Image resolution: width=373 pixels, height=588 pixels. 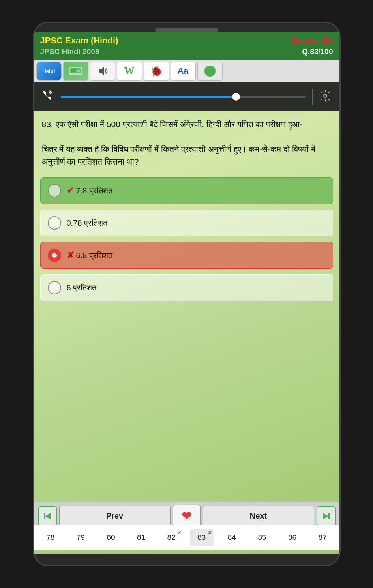 What do you see at coordinates (70, 191) in the screenshot?
I see `check-mark-a: ✔` at bounding box center [70, 191].